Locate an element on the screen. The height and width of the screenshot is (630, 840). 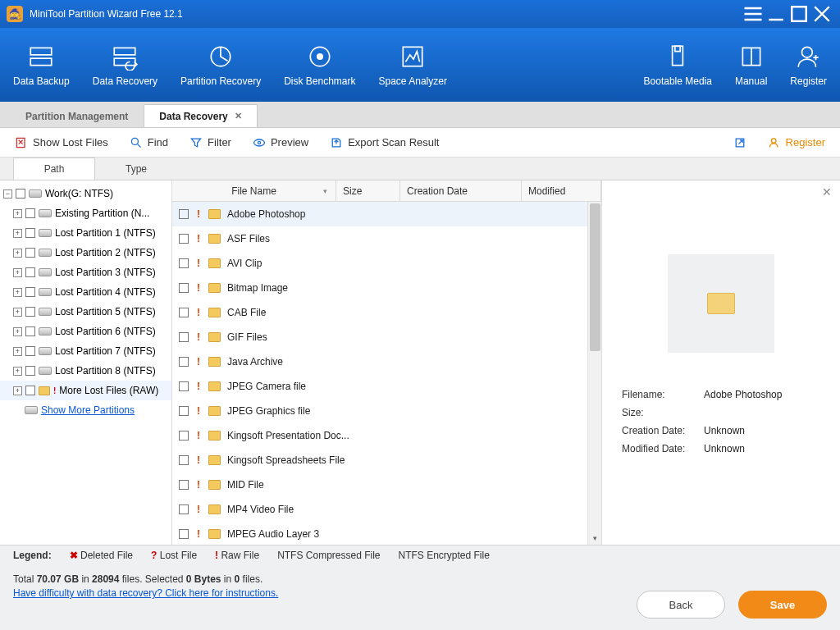
back-button: Back is located at coordinates (681, 605).